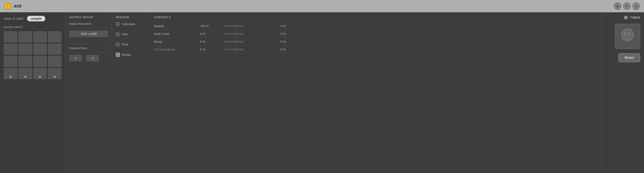 The height and width of the screenshot is (173, 644). What do you see at coordinates (291, 50) in the screenshot?
I see `control-secondary-value-c7: 0 %` at bounding box center [291, 50].